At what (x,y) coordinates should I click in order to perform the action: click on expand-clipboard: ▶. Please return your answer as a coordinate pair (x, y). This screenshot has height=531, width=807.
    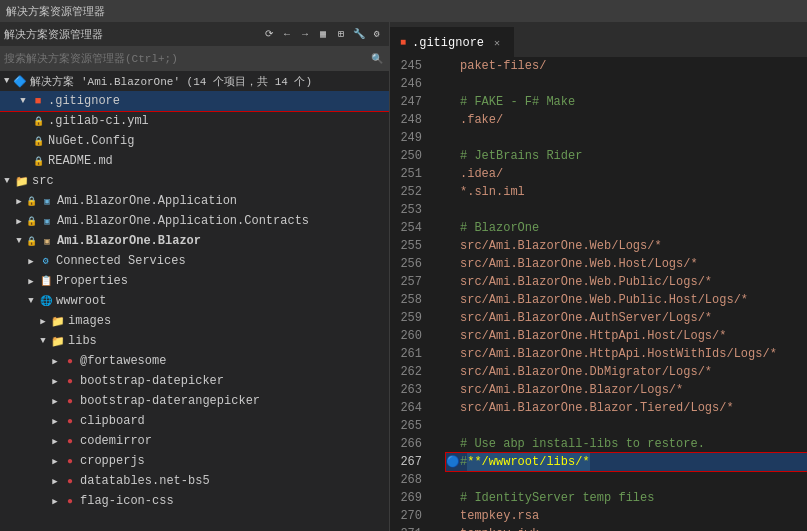
    Looking at the image, I should click on (55, 421).